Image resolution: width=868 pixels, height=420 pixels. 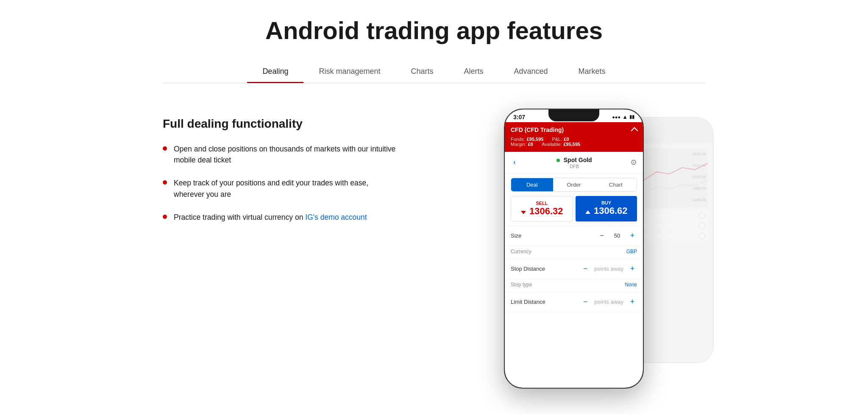 I want to click on margin-info: Margin: £0, so click(x=522, y=144).